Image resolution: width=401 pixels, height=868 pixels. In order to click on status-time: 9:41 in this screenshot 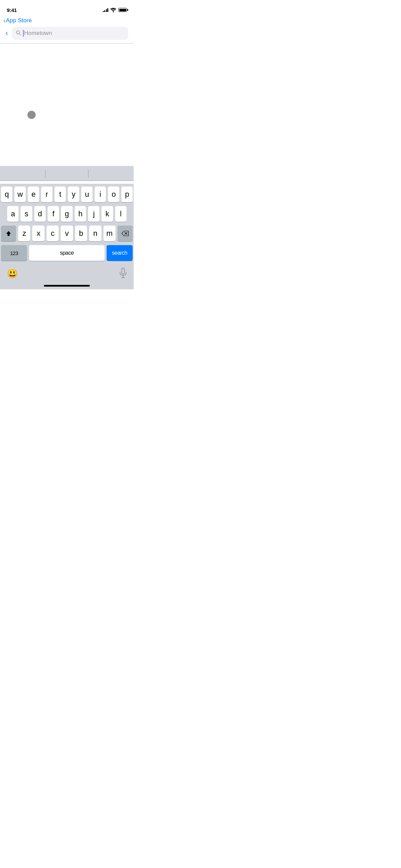, I will do `click(12, 10)`.